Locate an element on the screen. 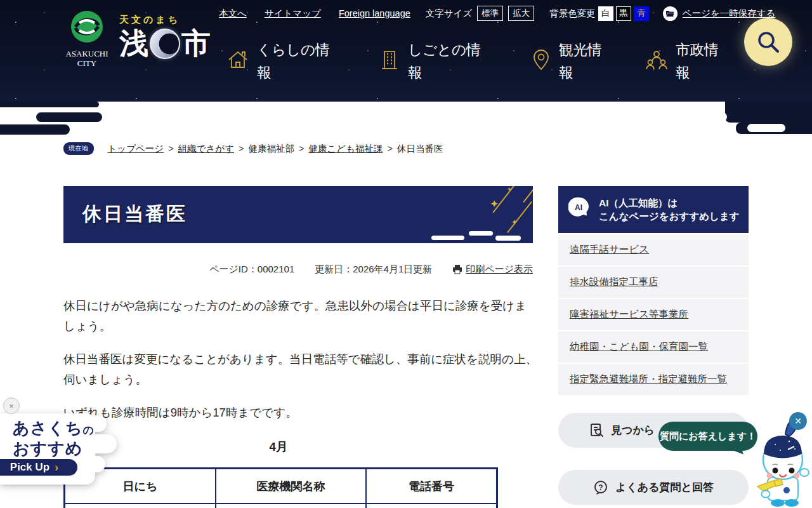 Image resolution: width=812 pixels, height=508 pixels. document-search-icon is located at coordinates (596, 431).